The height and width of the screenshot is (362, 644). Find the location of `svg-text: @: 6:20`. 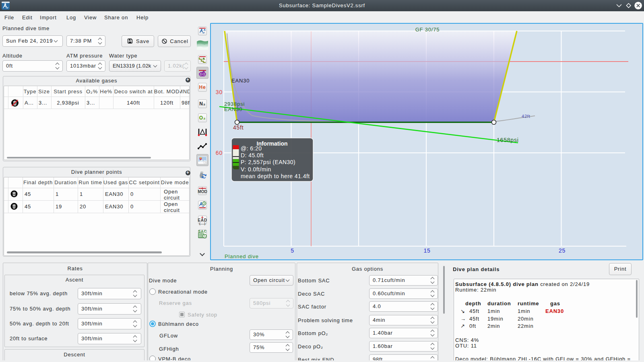

svg-text: @: 6:20 is located at coordinates (251, 148).